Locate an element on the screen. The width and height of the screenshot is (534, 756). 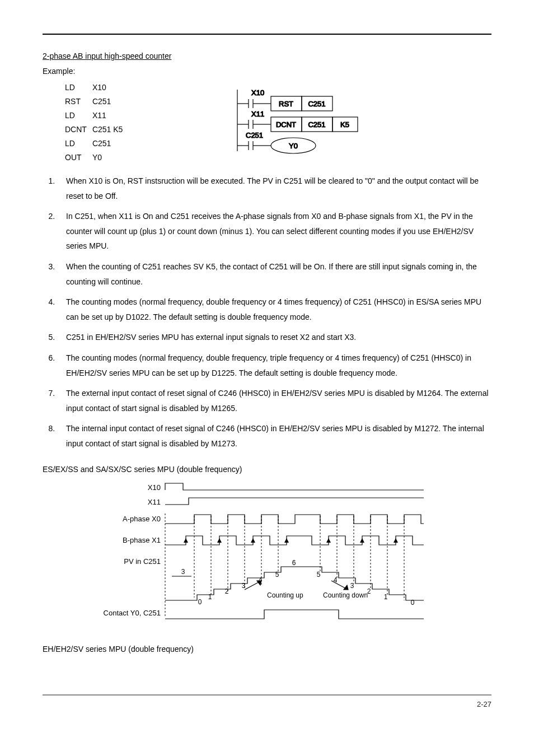
top-rule is located at coordinates (267, 34).